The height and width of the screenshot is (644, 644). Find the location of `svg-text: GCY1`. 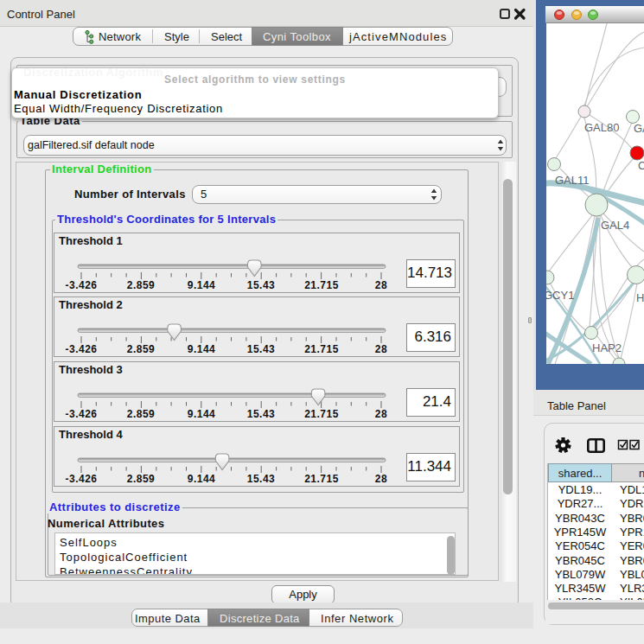

svg-text: GCY1 is located at coordinates (560, 296).